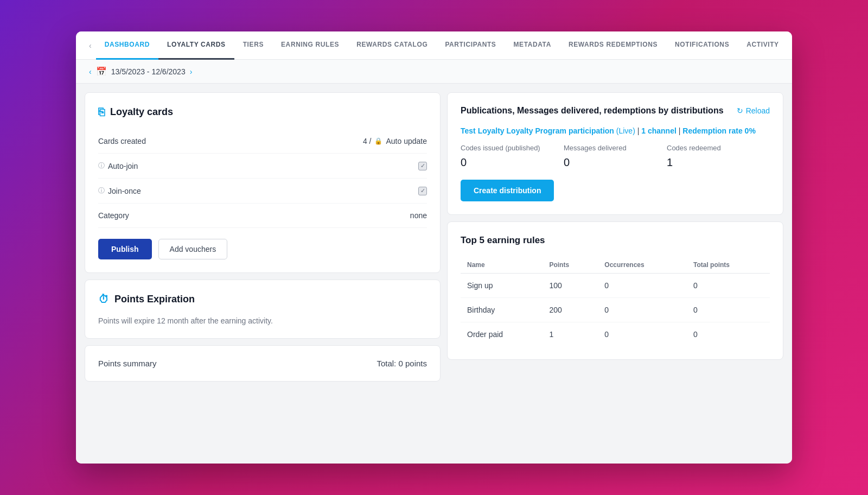 This screenshot has width=868, height=495. Describe the element at coordinates (728, 285) in the screenshot. I see `row-0-total-points: 0` at that location.